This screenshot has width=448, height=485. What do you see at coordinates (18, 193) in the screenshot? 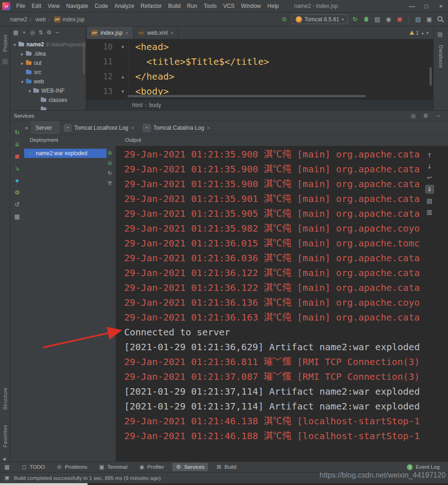
I see `wrench-icon` at bounding box center [18, 193].